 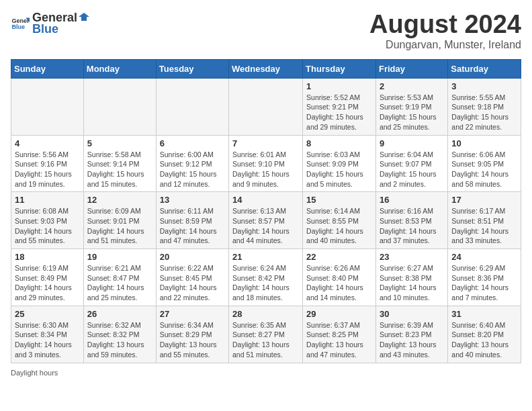 I want to click on day-info: Sunrise: 6:24 AMSunset: 8:42 PMDaylight:…, so click(x=266, y=283).